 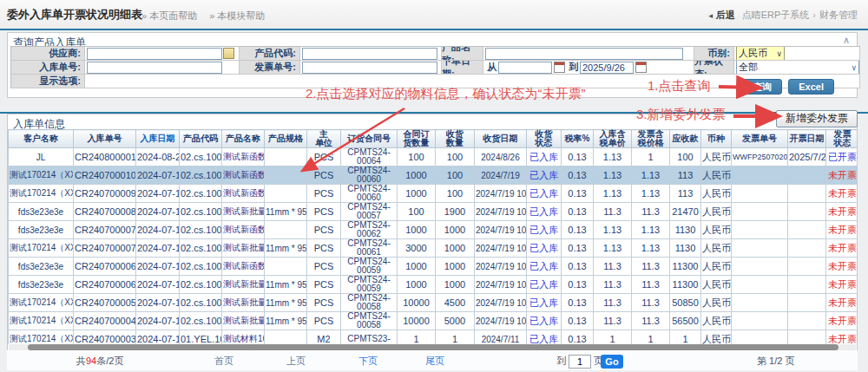 What do you see at coordinates (686, 284) in the screenshot?
I see `cell-receivable: 11300` at bounding box center [686, 284].